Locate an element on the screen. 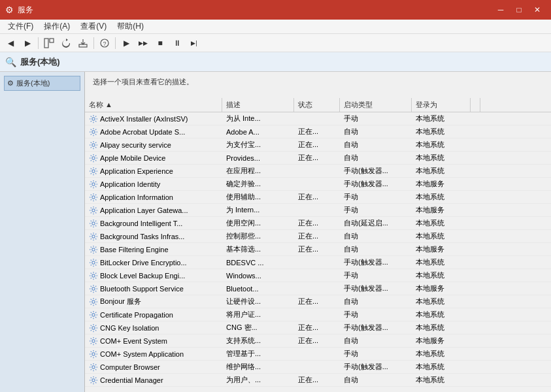  show-hide-tree-button is located at coordinates (49, 43).